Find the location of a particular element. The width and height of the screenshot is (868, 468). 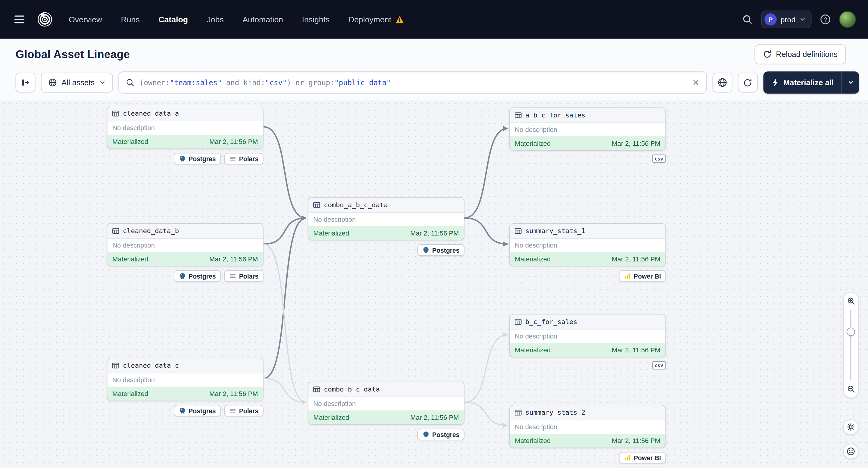

nav-item-catalog: Catalog is located at coordinates (173, 20).